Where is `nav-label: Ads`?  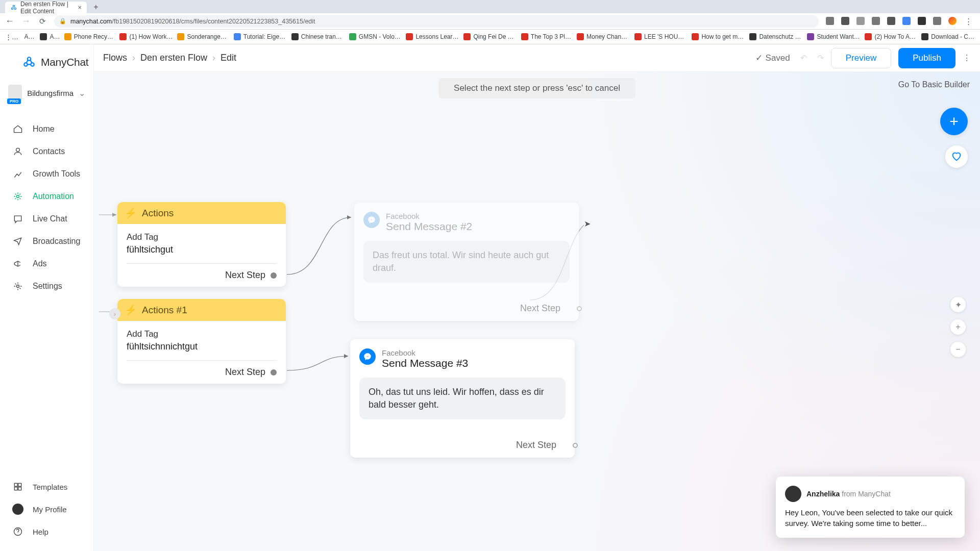 nav-label: Ads is located at coordinates (40, 264).